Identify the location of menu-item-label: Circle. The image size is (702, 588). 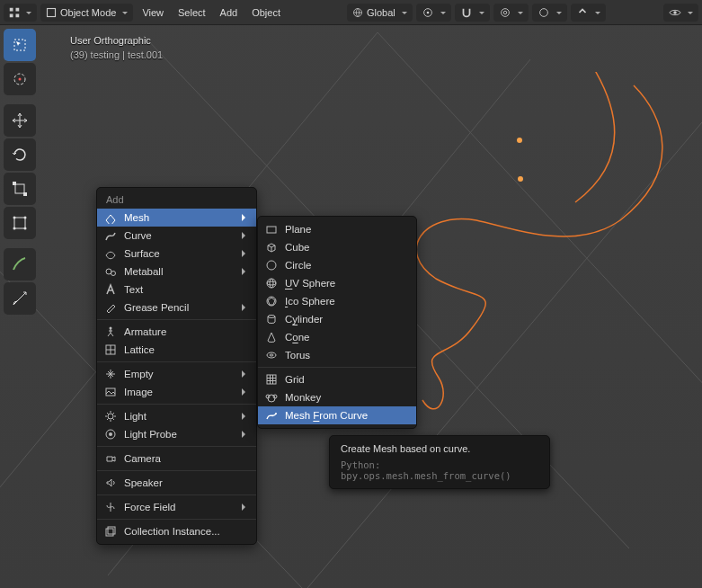
(347, 265).